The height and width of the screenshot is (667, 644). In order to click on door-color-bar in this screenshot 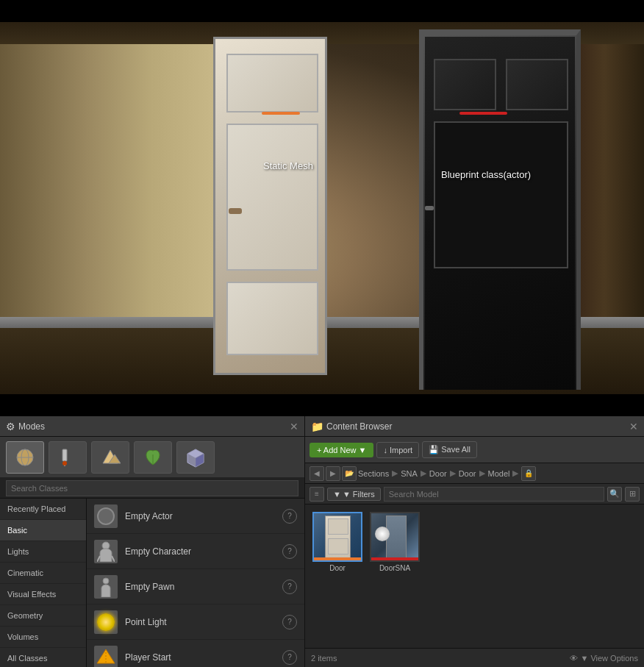, I will do `click(337, 559)`.